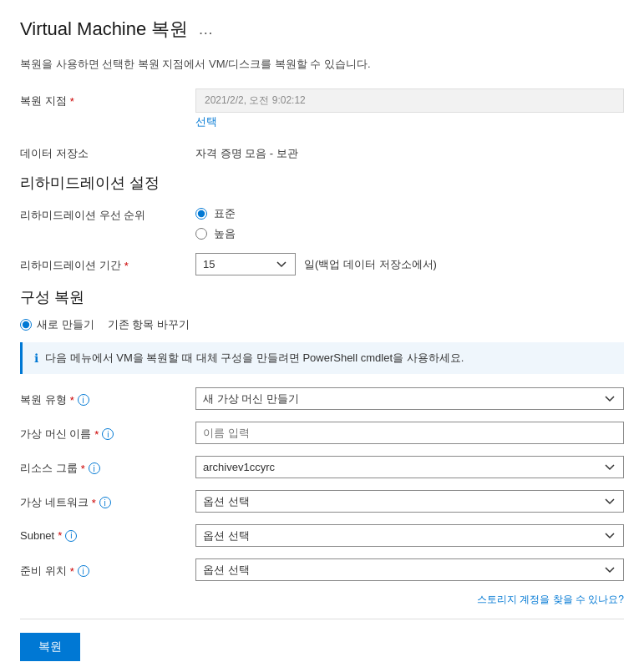 The height and width of the screenshot is (662, 644). What do you see at coordinates (108, 569) in the screenshot?
I see `staging-label: 준비 위치 * i` at bounding box center [108, 569].